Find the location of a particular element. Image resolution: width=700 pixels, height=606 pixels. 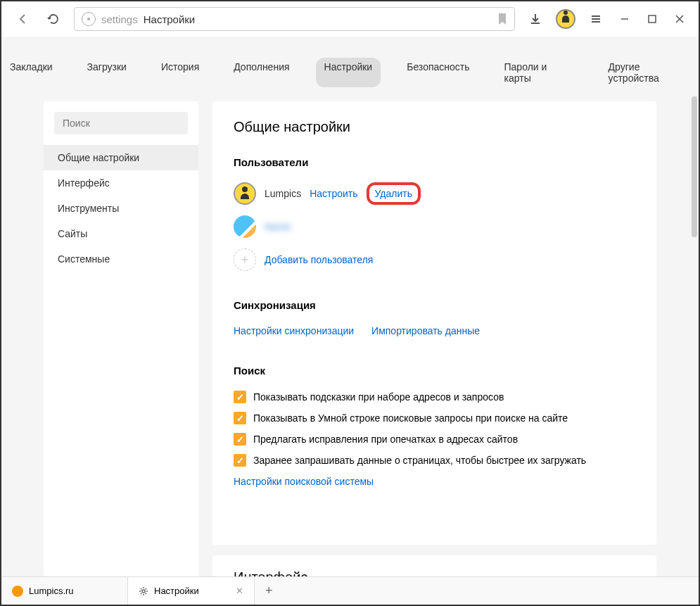

address-prefix: settings is located at coordinates (120, 20).